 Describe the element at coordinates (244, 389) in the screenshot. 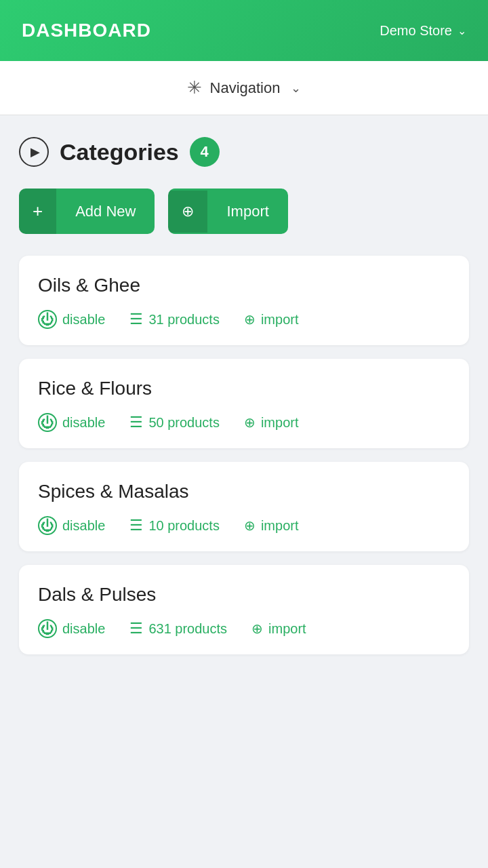

I see `category-name: Rice & Flours` at that location.